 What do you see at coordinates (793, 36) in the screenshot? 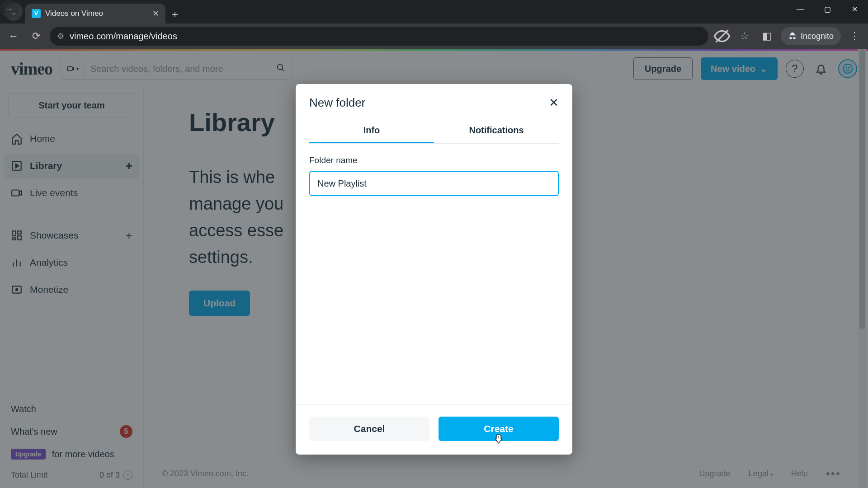
I see `incognito-icon` at bounding box center [793, 36].